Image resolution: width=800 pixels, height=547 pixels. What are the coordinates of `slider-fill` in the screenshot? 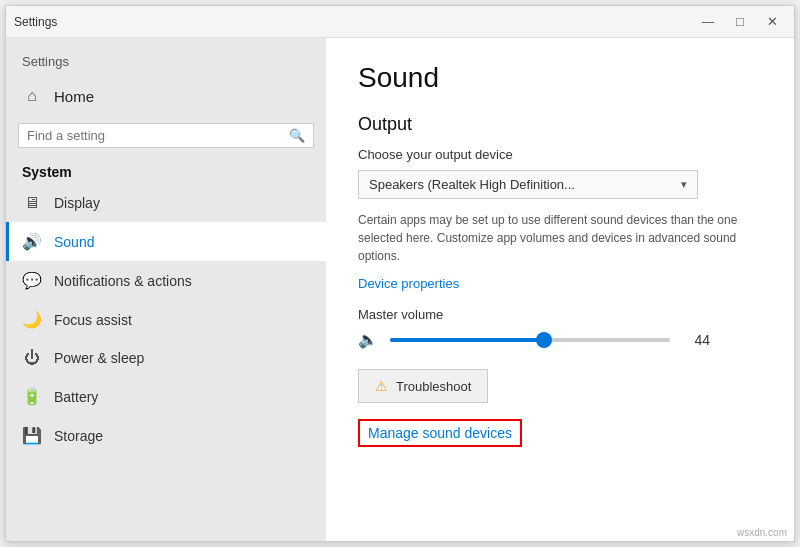 It's located at (467, 340).